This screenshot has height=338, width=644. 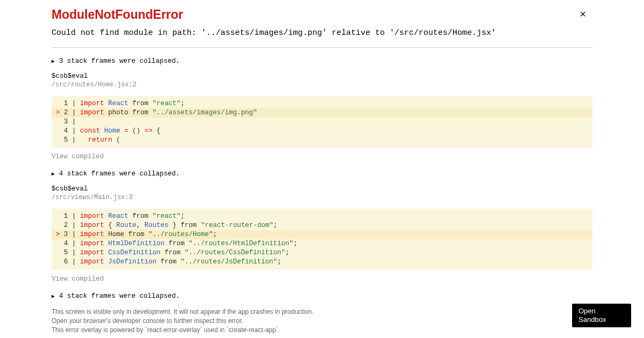 I want to click on error-title: ModuleNotFoundError, so click(x=322, y=15).